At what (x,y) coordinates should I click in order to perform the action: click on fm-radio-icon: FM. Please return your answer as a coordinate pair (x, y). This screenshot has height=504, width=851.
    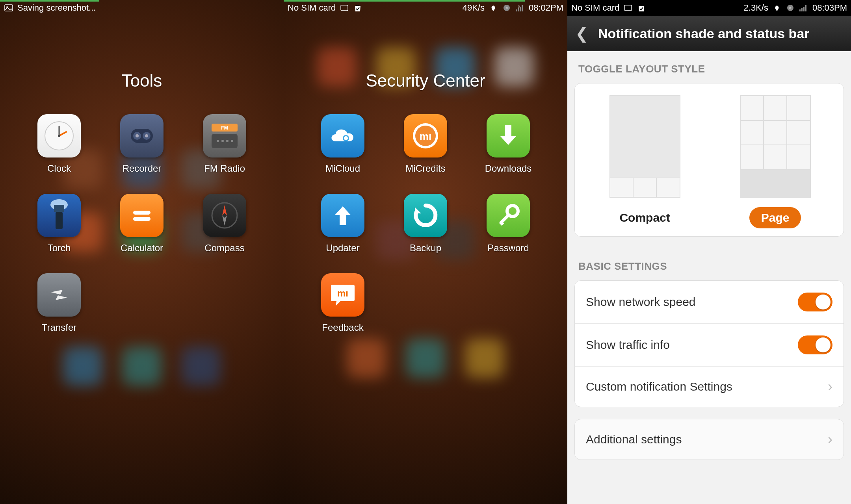
    Looking at the image, I should click on (225, 136).